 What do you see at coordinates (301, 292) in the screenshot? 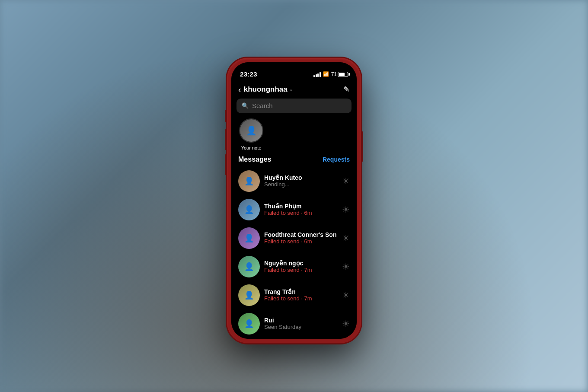
I see `msg-name: Trang Trần` at bounding box center [301, 292].